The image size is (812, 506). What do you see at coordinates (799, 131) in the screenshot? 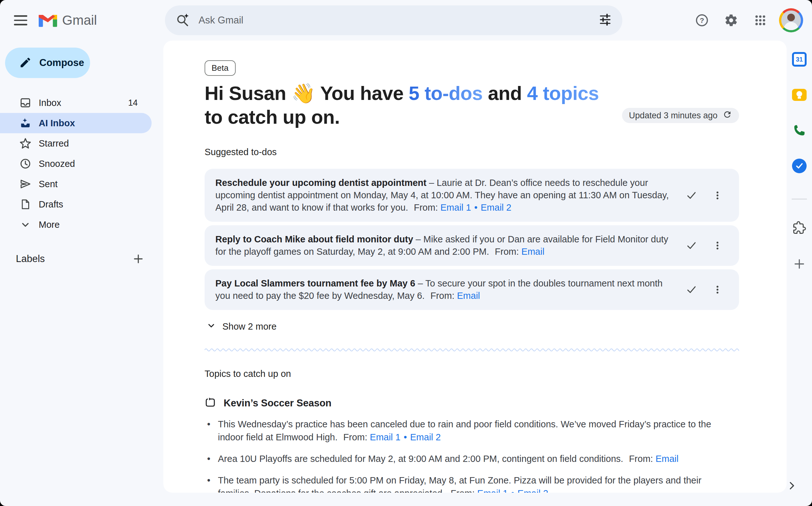
I see `voice-icon` at bounding box center [799, 131].